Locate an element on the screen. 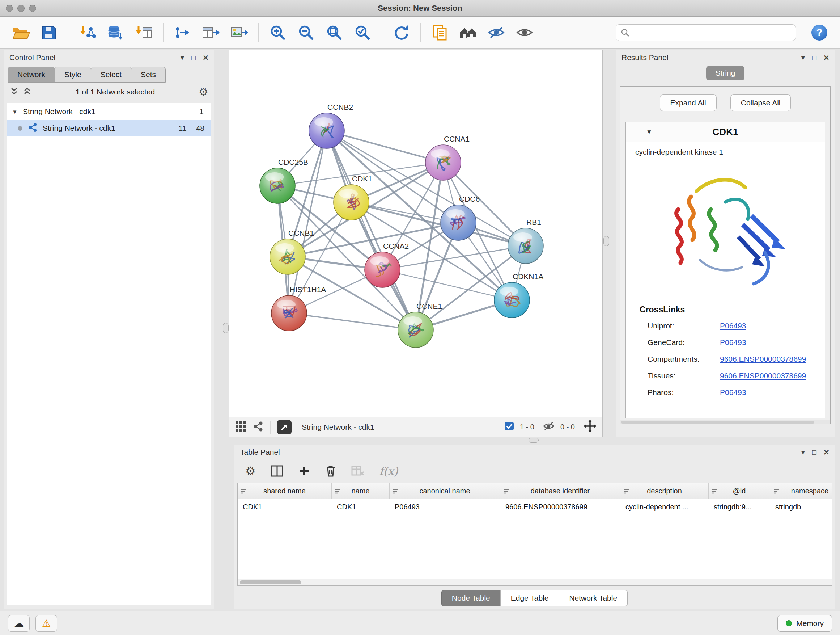 This screenshot has width=840, height=635. graph-node-CCNA1: CCNA1 is located at coordinates (447, 157).